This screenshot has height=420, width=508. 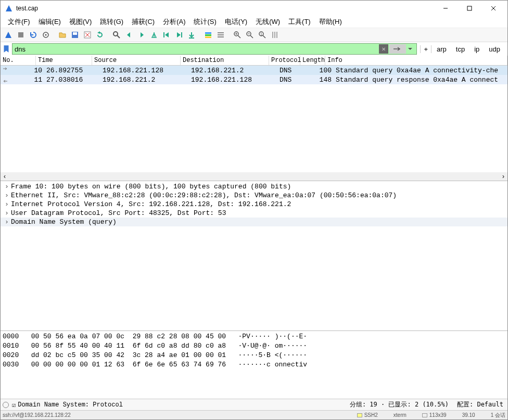 I want to click on packet-row: 11 27.038016 192.168.221.2 192.168.221.1…, so click(x=254, y=80).